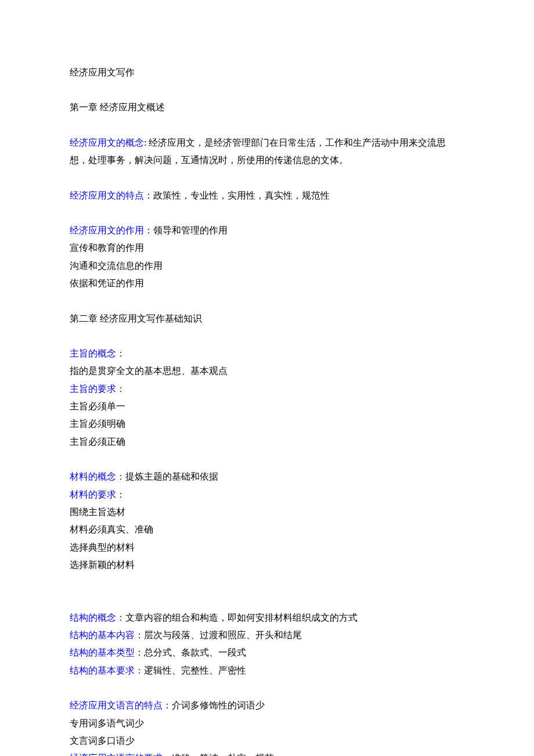  What do you see at coordinates (190, 230) in the screenshot?
I see `ch1-role-0: 领导和管理的作用` at bounding box center [190, 230].